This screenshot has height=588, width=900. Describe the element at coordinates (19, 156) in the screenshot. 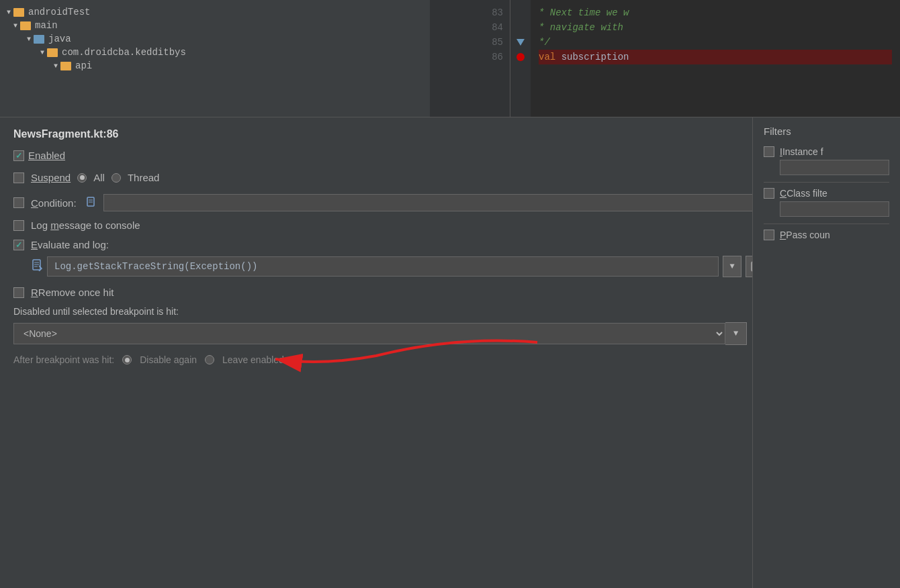

I see `enabled-checkbox` at that location.